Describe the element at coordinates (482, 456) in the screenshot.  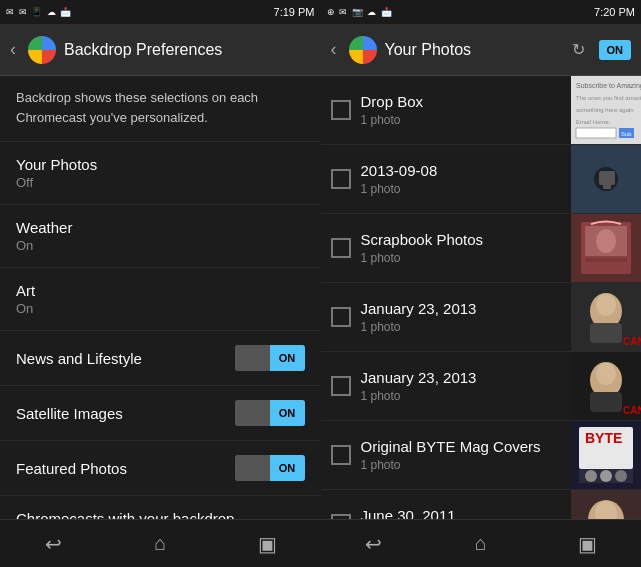
I see `photo-item-byte-mag: Original BYTE Mag Covers 1 photo BYTE` at that location.